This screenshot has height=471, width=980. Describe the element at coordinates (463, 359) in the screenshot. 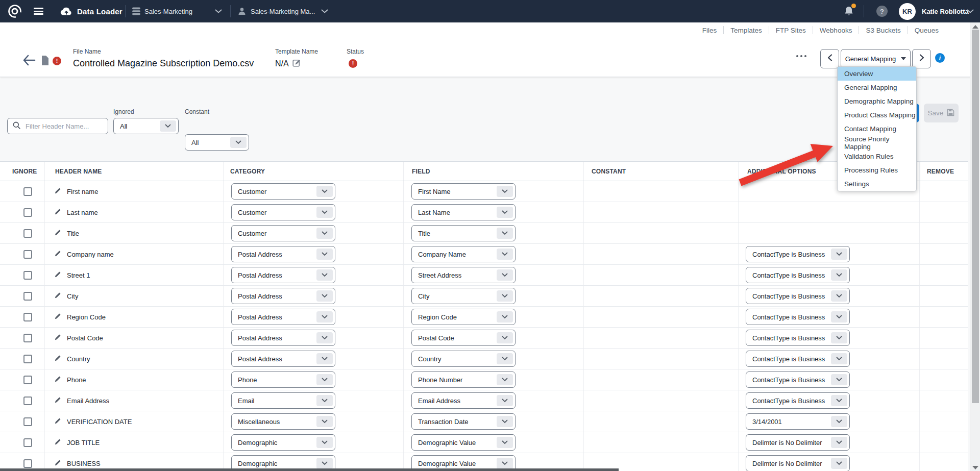

I see `field-select: Country` at that location.